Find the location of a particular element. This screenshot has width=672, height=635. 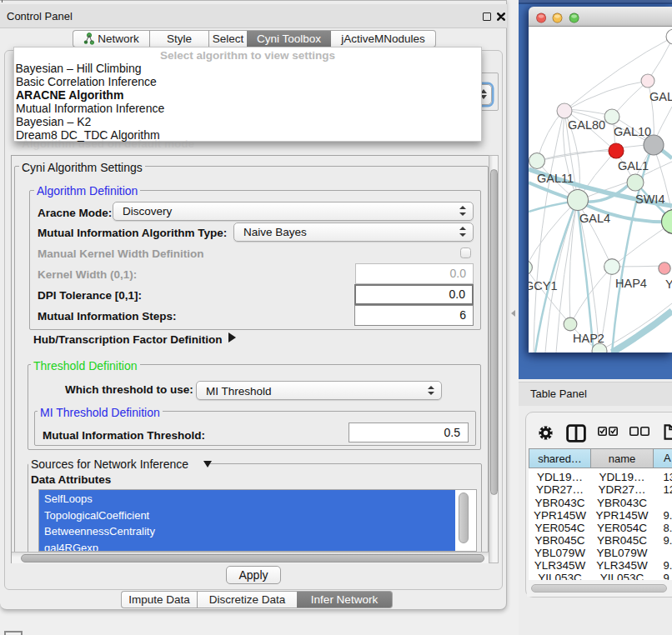

svg-text: GAL1 is located at coordinates (634, 166).